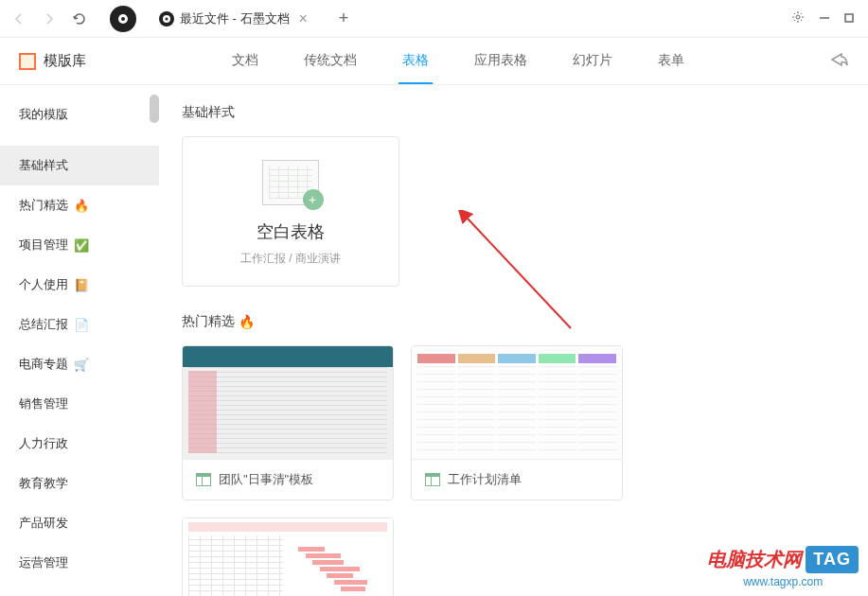 The width and height of the screenshot is (868, 596). Describe the element at coordinates (849, 19) in the screenshot. I see `maximize-button` at that location.